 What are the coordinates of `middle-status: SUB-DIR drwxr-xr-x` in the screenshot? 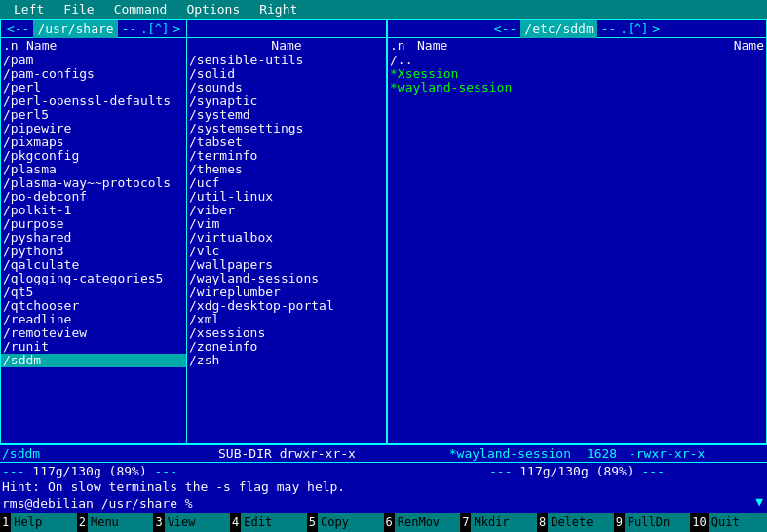 It's located at (287, 454).